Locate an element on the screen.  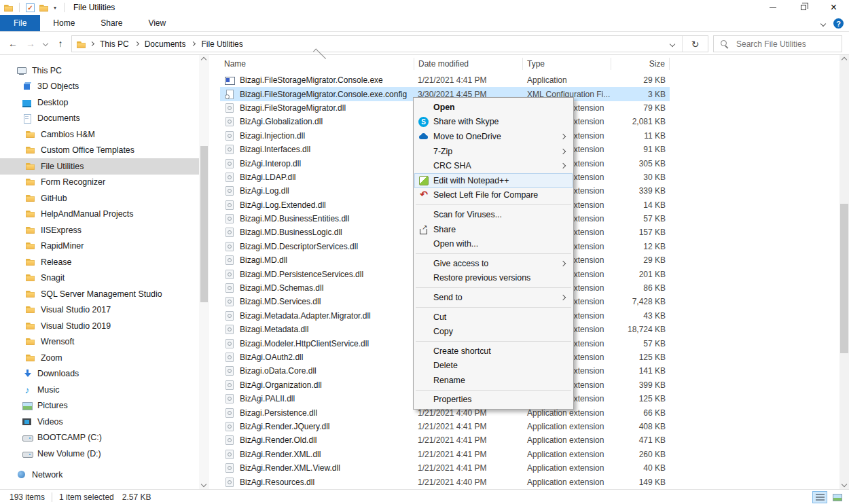
file-row-bizagi-render-xml-dll: BizAgi.Render.XML.dll1/21/2021 4:41 PMAp… is located at coordinates (445, 454).